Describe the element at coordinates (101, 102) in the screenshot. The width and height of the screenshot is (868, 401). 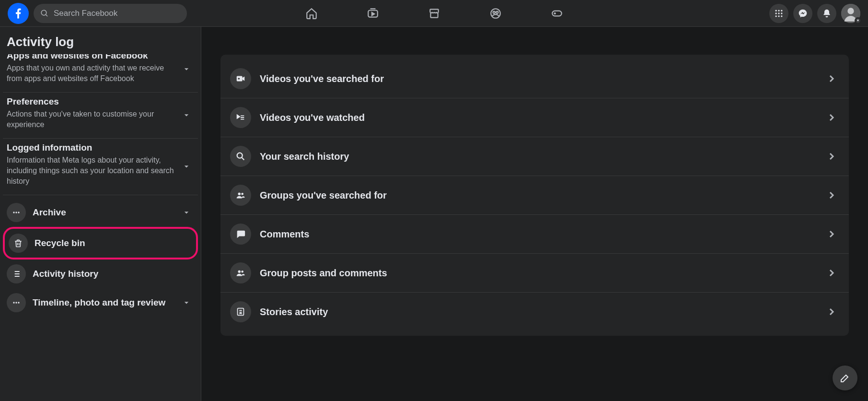
I see `section-title: Preferences` at that location.